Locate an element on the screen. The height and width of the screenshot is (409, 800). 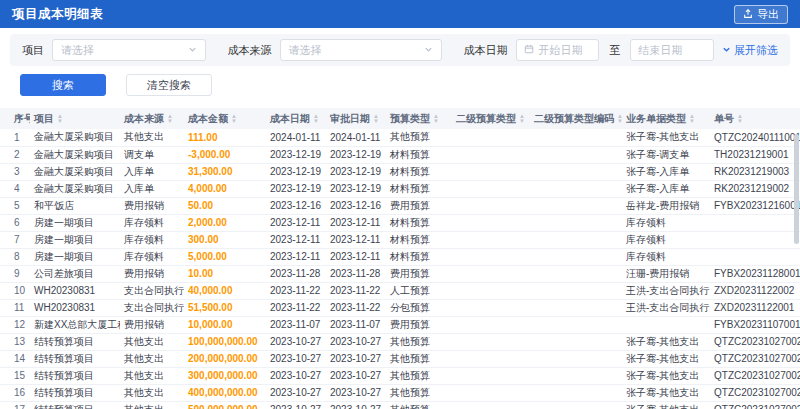
table-cell: 17 is located at coordinates (15, 405).